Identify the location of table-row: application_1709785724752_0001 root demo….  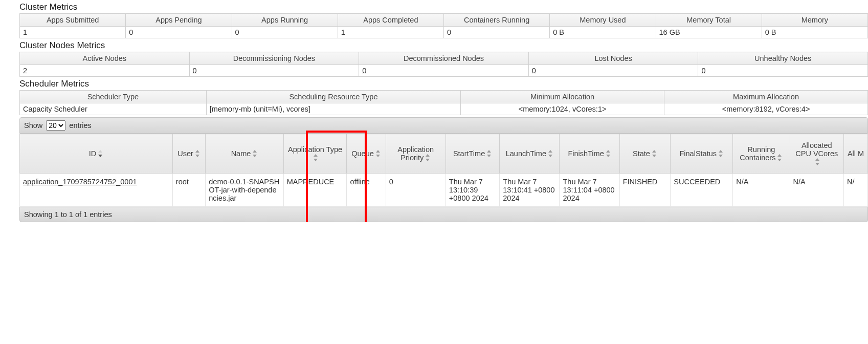
(444, 190).